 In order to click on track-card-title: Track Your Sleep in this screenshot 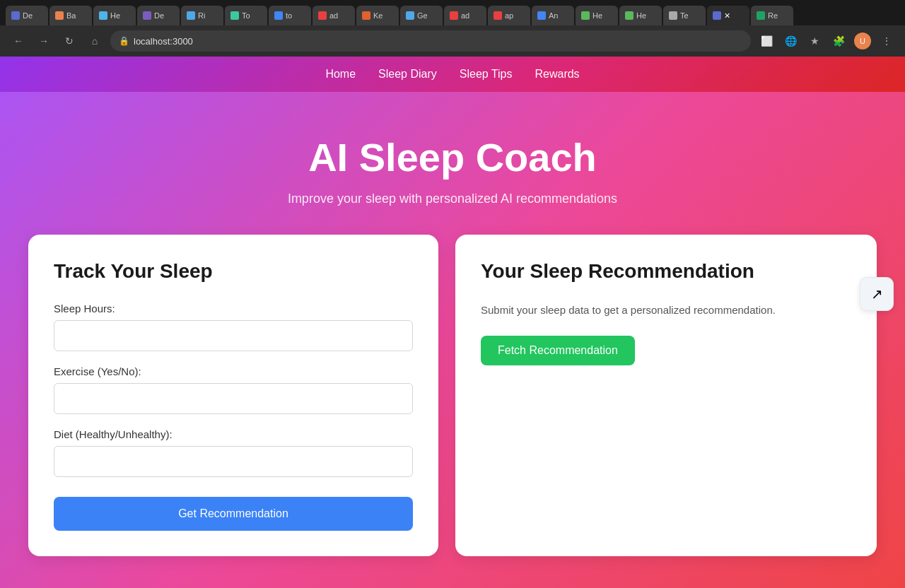, I will do `click(233, 271)`.